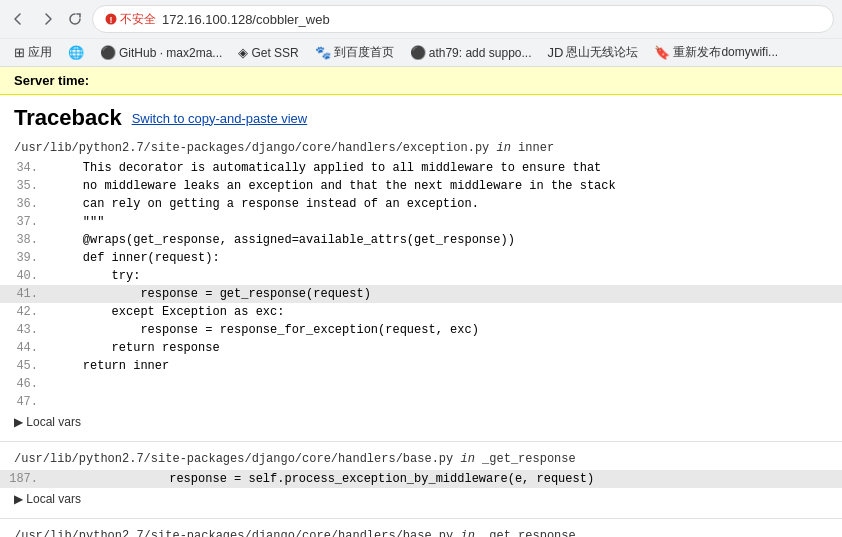  I want to click on line-number: 42., so click(25, 312).